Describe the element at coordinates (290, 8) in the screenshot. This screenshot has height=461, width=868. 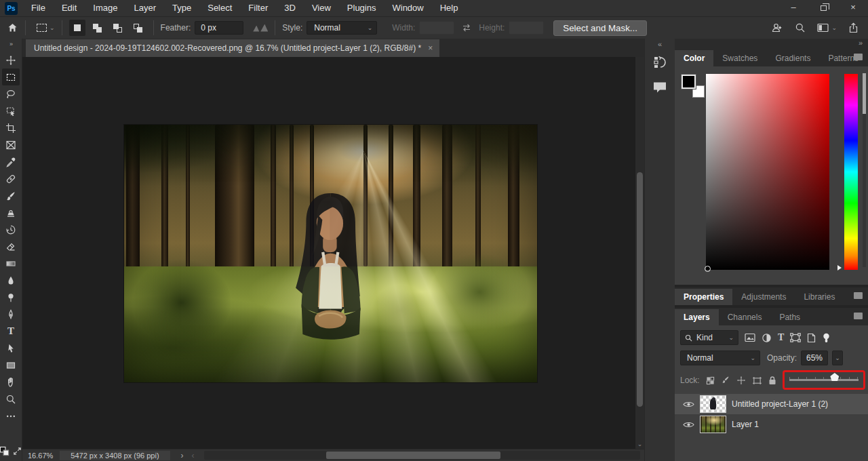
I see `menu-3d: 3D` at that location.